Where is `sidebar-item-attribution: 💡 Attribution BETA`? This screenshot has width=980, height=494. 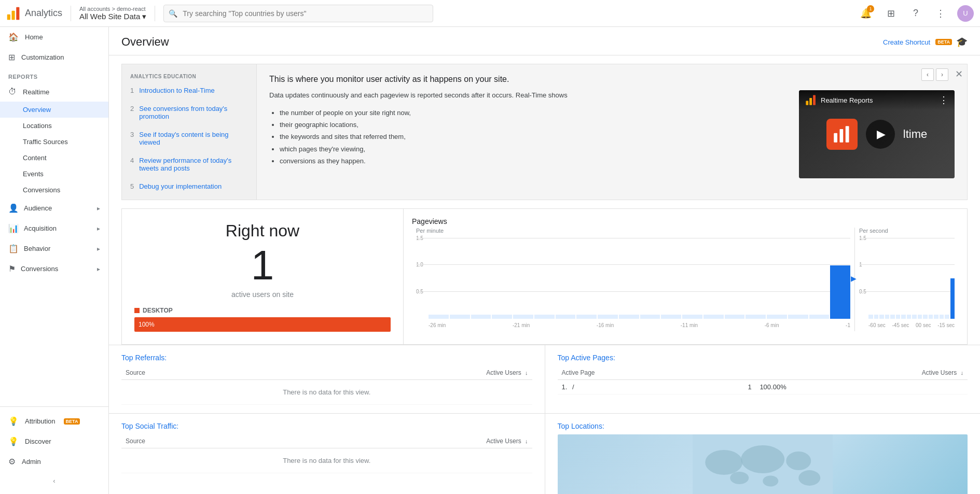
sidebar-item-attribution: 💡 Attribution BETA is located at coordinates (54, 421).